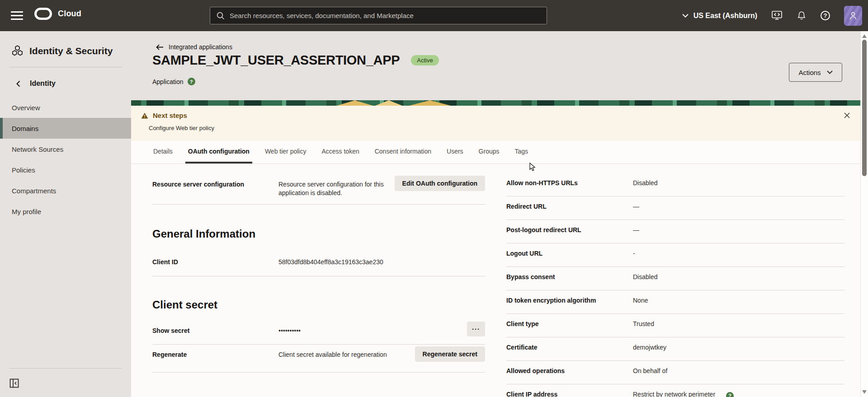 This screenshot has width=868, height=397. What do you see at coordinates (164, 116) in the screenshot?
I see `banner-title-row: Next steps` at bounding box center [164, 116].